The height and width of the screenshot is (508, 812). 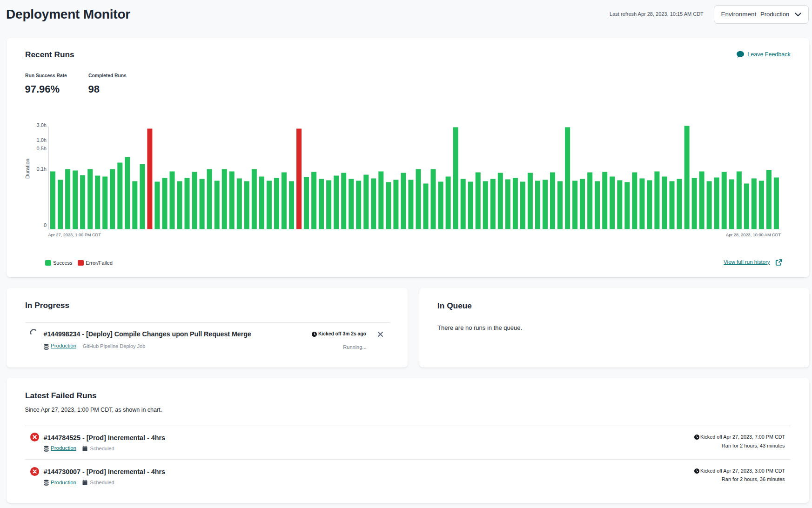 What do you see at coordinates (42, 148) in the screenshot?
I see `svg-text: 0.5h` at bounding box center [42, 148].